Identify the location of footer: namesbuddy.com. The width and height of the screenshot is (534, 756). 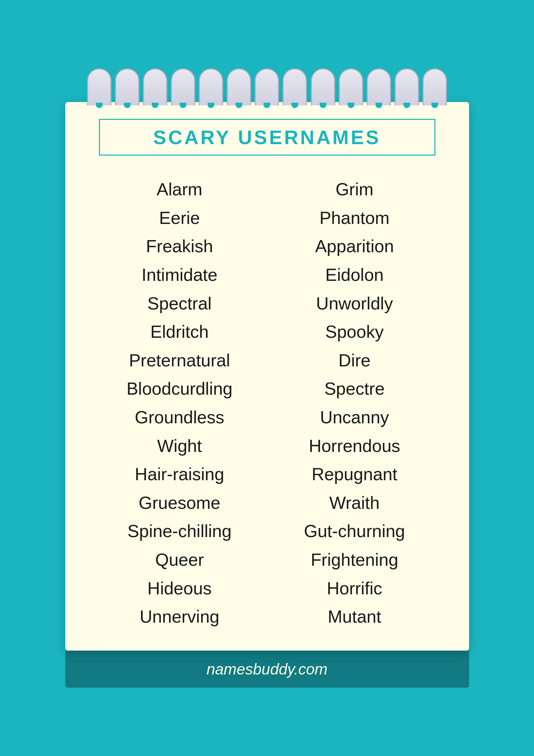
(267, 669).